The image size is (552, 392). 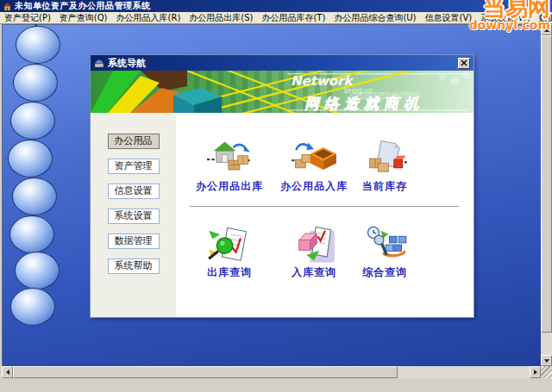 I want to click on menu-item-supplies-stock: 办公用品库存(T), so click(x=293, y=17).